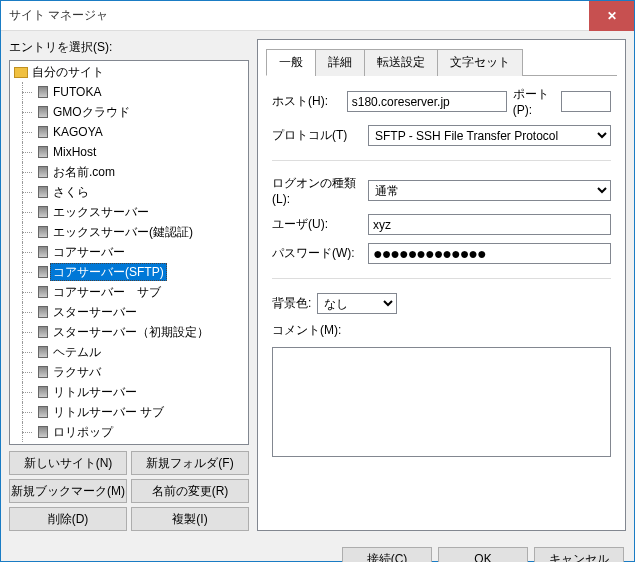 Image resolution: width=635 pixels, height=562 pixels. What do you see at coordinates (129, 292) in the screenshot?
I see `tree-item: コアサーバー サブ` at bounding box center [129, 292].